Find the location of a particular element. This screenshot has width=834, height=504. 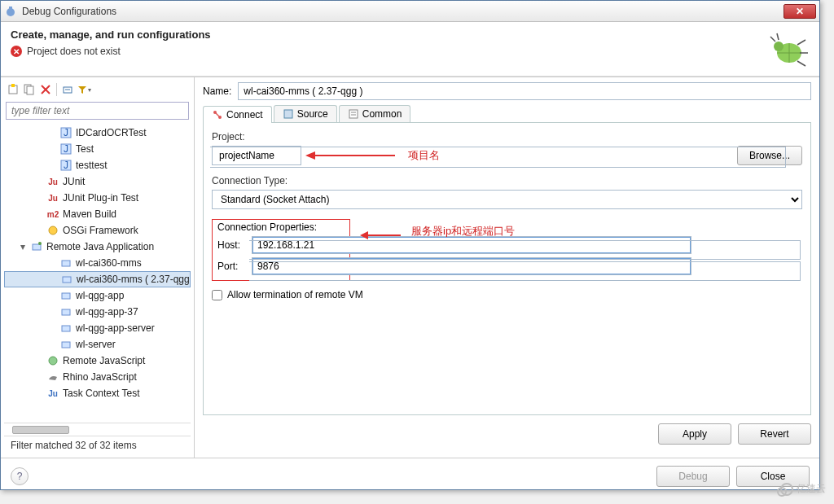

close-window-button: ✕ is located at coordinates (800, 11).